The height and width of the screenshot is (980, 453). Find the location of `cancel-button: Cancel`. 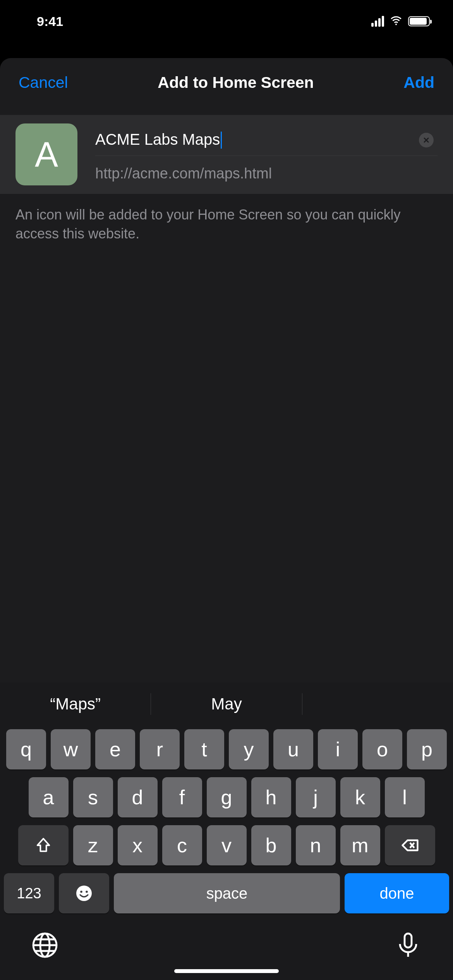

cancel-button: Cancel is located at coordinates (43, 83).